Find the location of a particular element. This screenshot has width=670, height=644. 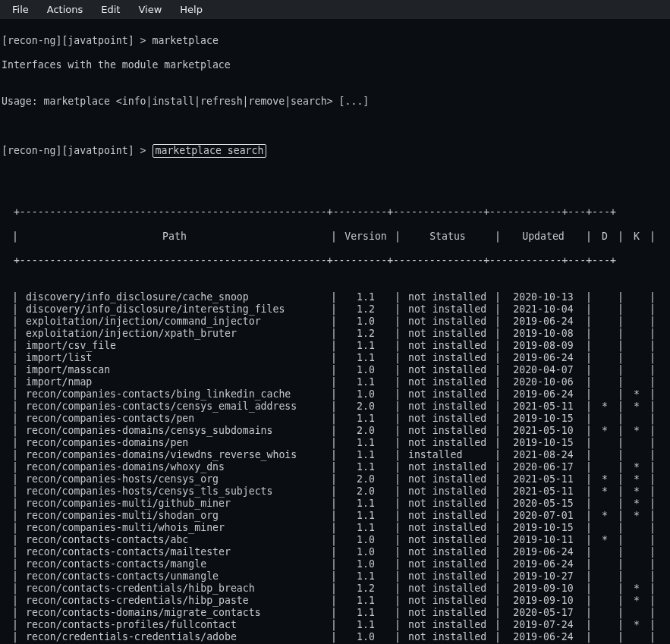

table-row: | recon/companies-contacts/pen|1.1| not … is located at coordinates (335, 419).